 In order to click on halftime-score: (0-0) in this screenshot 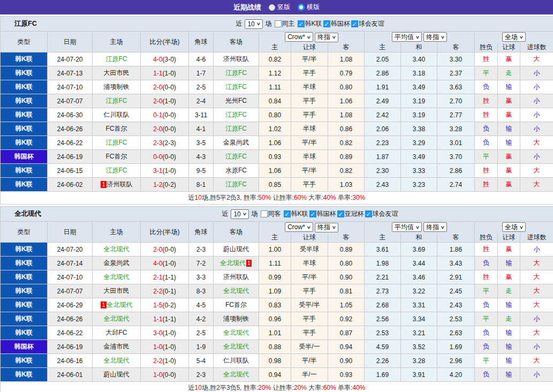, I will do `click(169, 375)`.